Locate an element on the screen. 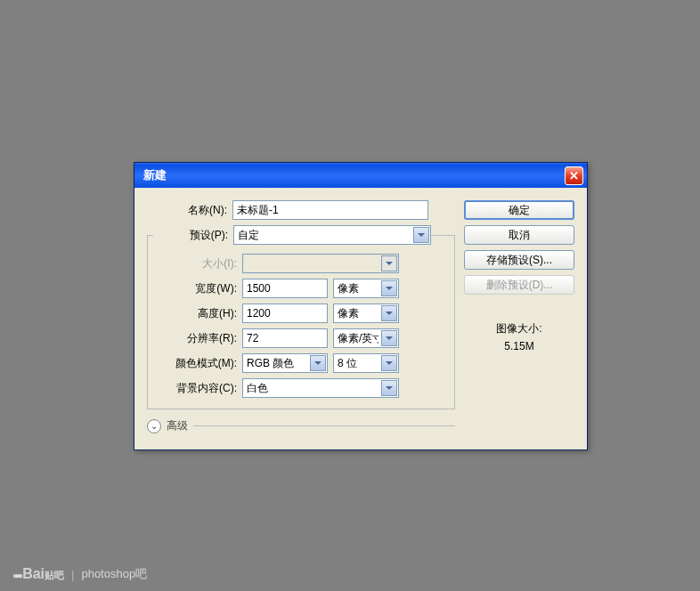 This screenshot has width=700, height=591. resolution-label: 分辨率(R): is located at coordinates (197, 338).